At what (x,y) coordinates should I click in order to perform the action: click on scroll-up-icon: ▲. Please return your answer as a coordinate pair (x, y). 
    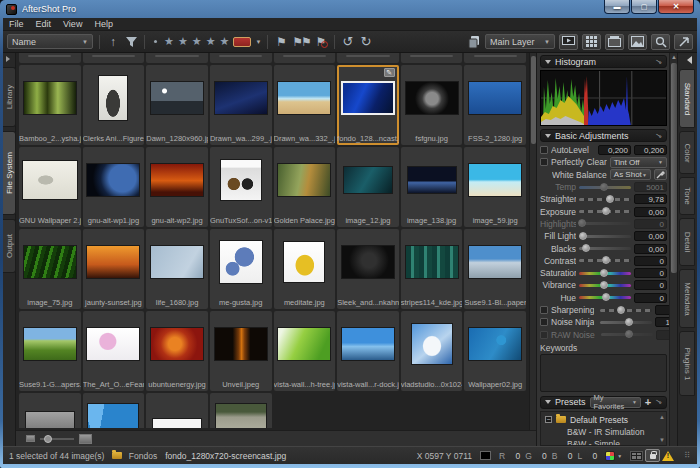
    Looking at the image, I should click on (662, 417).